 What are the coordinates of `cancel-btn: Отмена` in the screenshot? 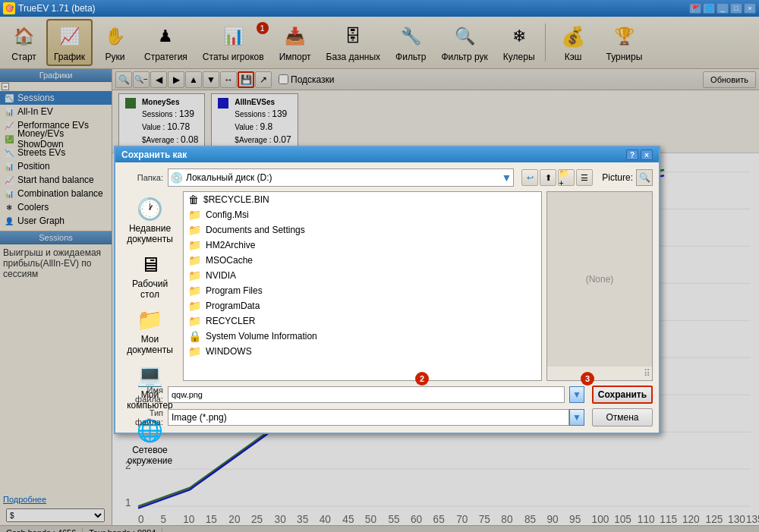 It's located at (622, 417).